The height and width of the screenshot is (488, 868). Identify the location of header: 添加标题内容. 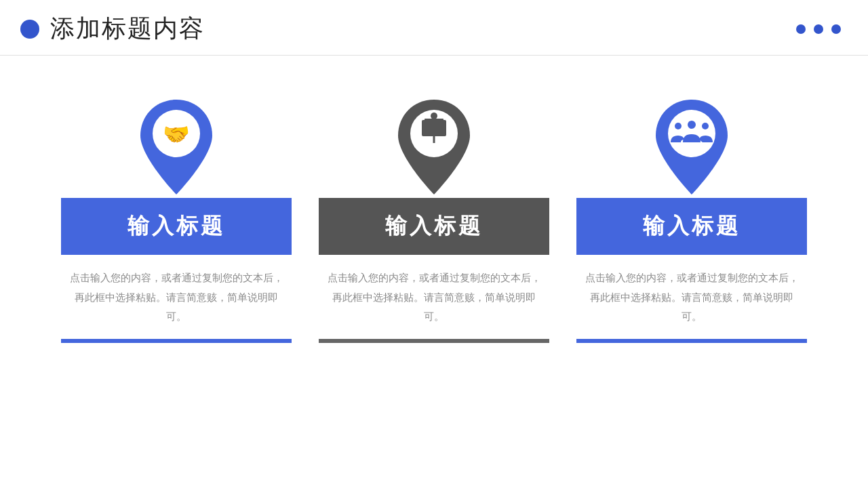
(434, 28).